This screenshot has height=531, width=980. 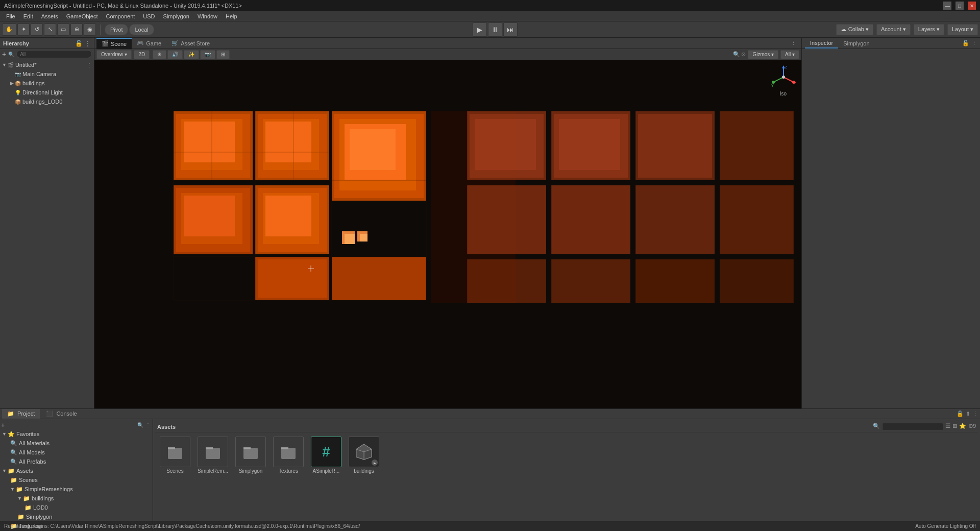 I want to click on account-button: Account ▾, so click(x=893, y=30).